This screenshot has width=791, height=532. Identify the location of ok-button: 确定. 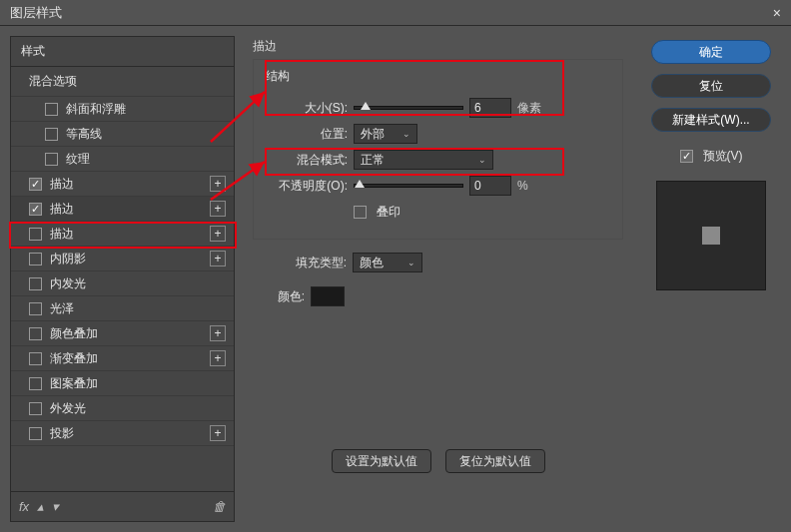
(711, 52).